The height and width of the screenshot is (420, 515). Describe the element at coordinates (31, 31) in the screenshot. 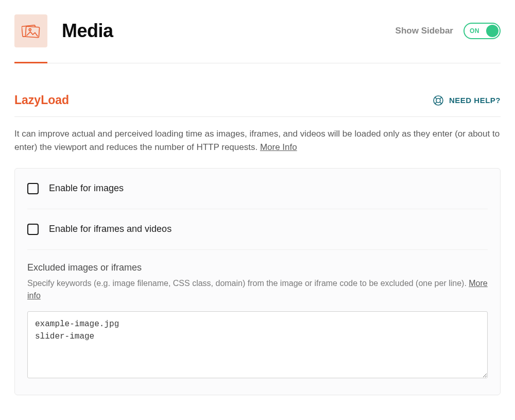

I see `media-icon-box` at that location.